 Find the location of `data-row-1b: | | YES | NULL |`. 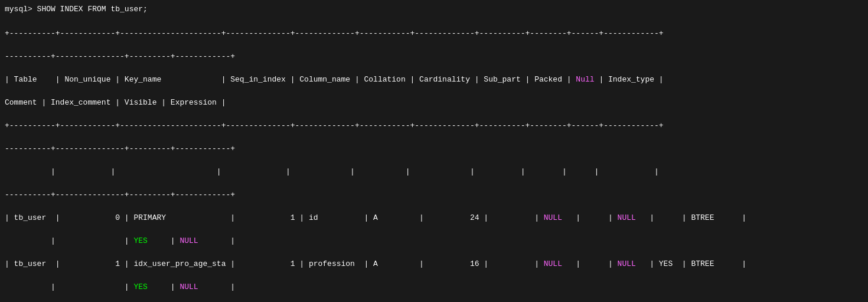

data-row-1b: | | YES | NULL | is located at coordinates (435, 241).